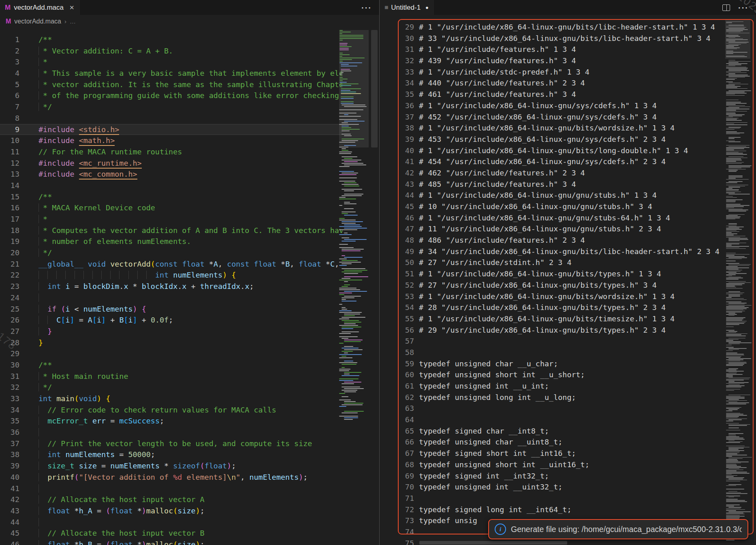  I want to click on code-line: 36, so click(171, 432).